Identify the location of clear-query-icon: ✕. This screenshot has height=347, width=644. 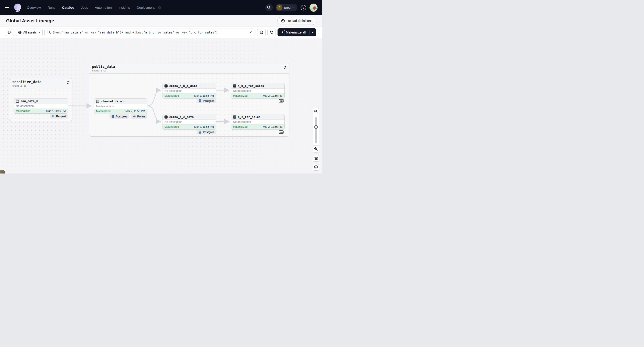
(250, 32).